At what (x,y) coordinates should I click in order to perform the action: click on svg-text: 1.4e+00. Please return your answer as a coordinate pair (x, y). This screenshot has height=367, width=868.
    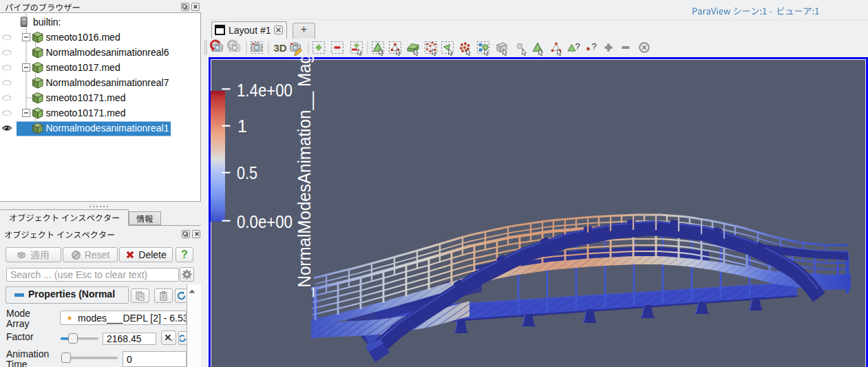
    Looking at the image, I should click on (264, 90).